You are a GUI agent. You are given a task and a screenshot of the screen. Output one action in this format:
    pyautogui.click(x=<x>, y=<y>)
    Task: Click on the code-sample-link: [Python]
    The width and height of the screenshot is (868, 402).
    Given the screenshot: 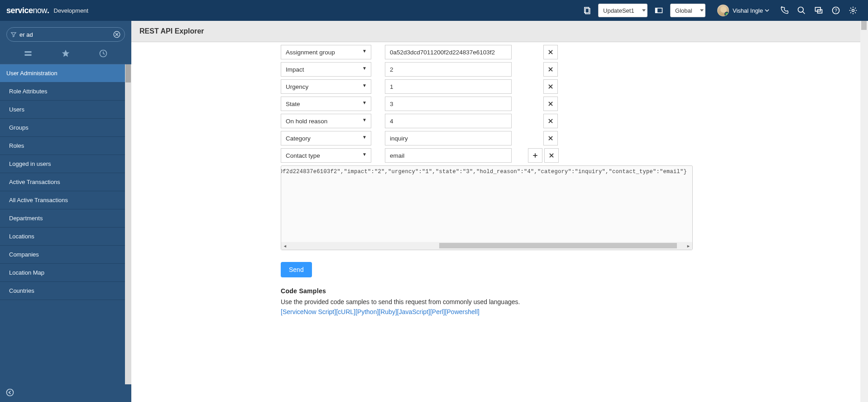 What is the action you would take?
    pyautogui.click(x=367, y=312)
    